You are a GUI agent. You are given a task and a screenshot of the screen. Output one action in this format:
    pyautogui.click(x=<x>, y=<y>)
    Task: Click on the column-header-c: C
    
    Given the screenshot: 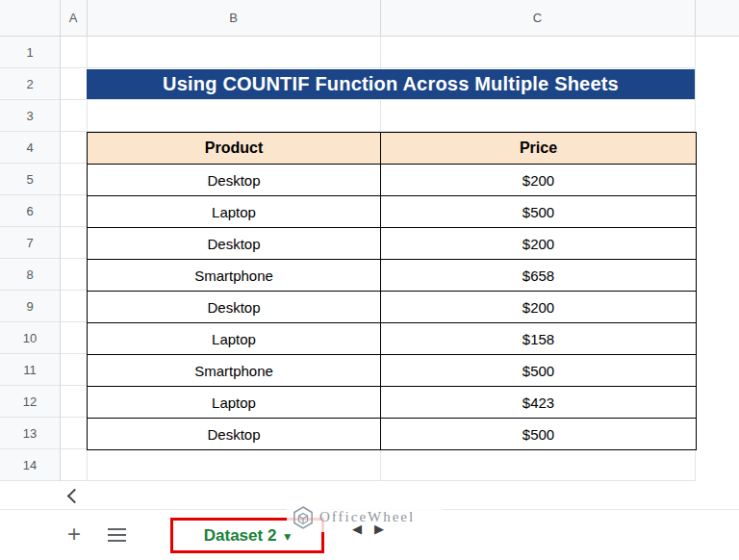 What is the action you would take?
    pyautogui.click(x=537, y=18)
    